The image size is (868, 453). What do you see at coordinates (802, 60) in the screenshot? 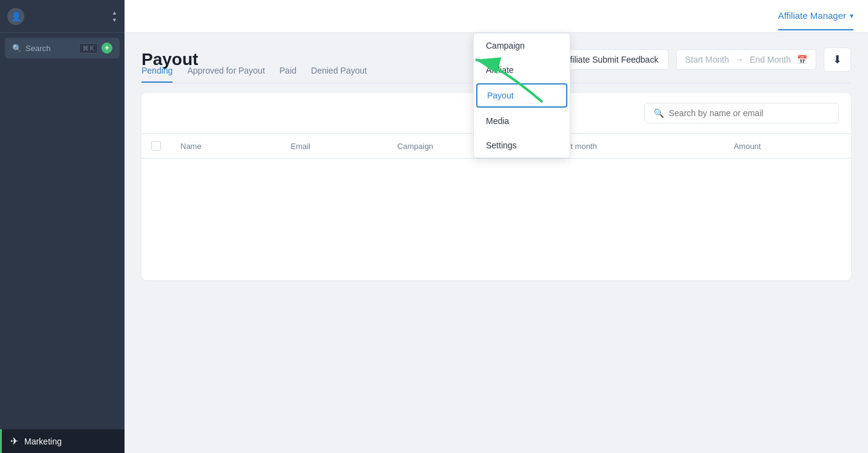
I see `calendar-icon: 📅` at bounding box center [802, 60].